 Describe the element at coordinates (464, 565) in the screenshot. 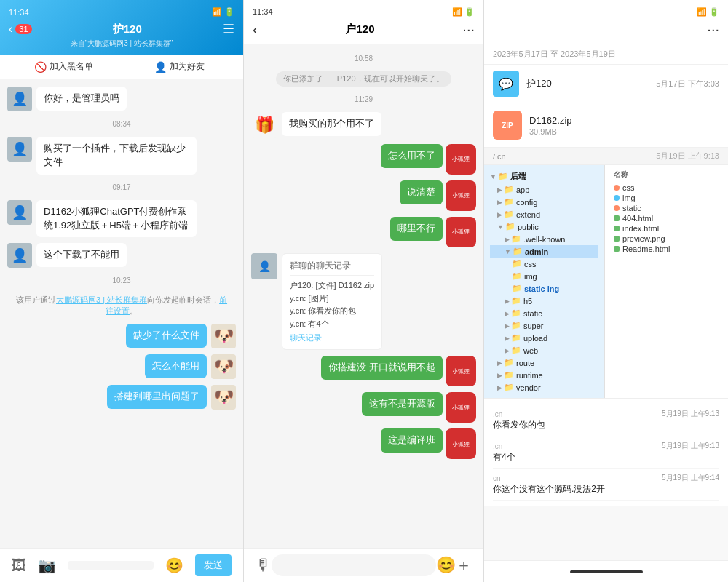

I see `p2-plus-icon: ＋` at that location.